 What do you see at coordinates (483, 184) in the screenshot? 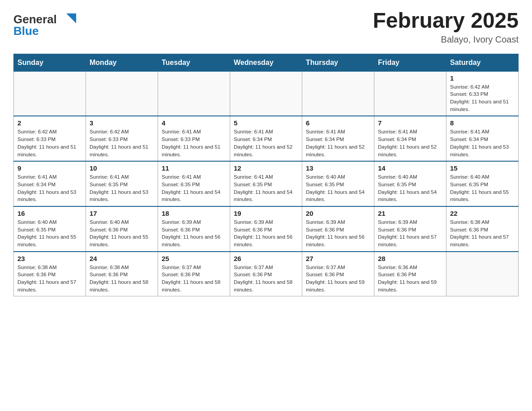
I see `calendar-cell: 15Sunrise: 6:40 AM Sunset: 6:35 PM Dayli…` at bounding box center [483, 184].